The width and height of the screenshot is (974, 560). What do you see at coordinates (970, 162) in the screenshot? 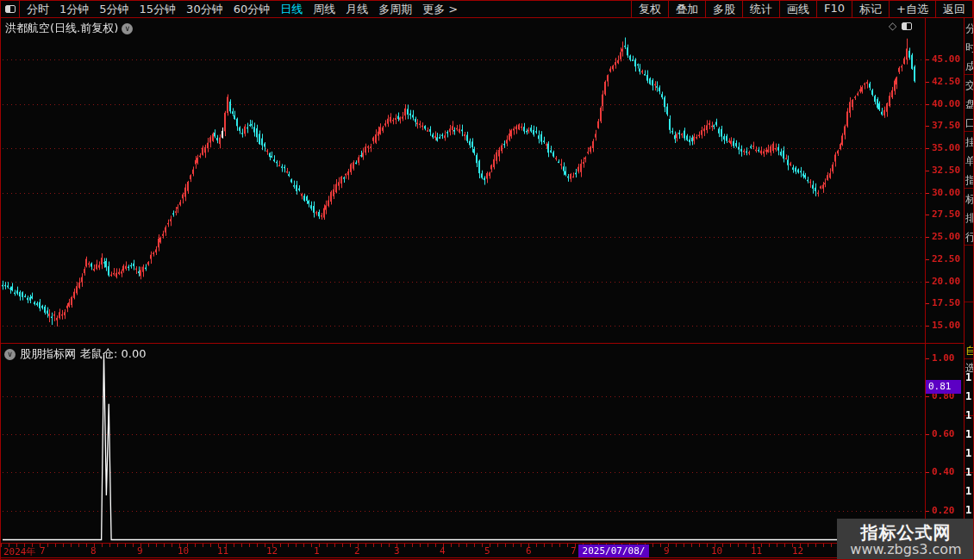
I see `edge-strip-fragment: 单` at bounding box center [970, 162].